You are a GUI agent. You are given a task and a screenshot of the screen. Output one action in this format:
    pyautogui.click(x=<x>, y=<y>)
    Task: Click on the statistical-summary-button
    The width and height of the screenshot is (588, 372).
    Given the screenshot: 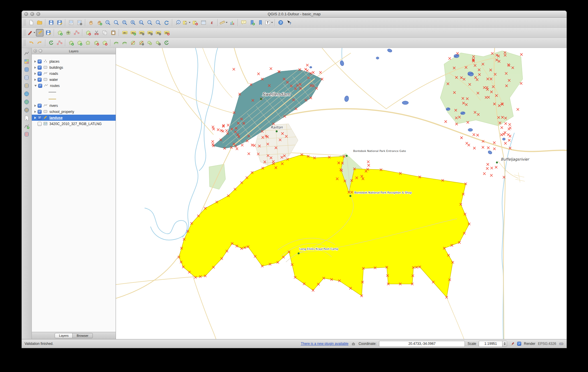 What is the action you would take?
    pyautogui.click(x=232, y=23)
    